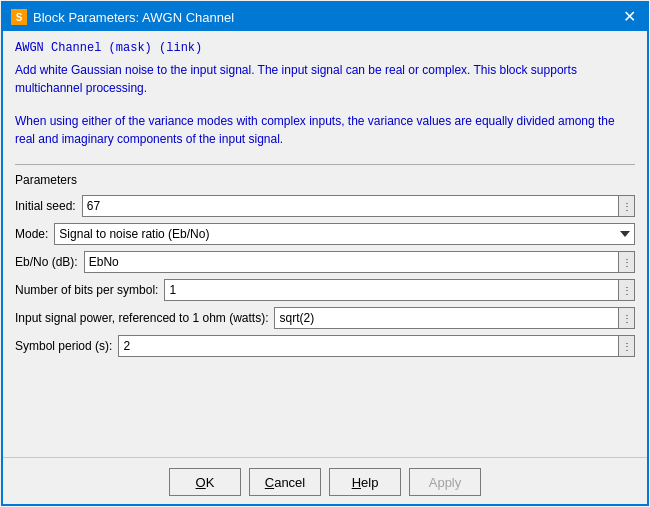 The height and width of the screenshot is (507, 650). What do you see at coordinates (352, 262) in the screenshot?
I see `ebno-input` at bounding box center [352, 262].